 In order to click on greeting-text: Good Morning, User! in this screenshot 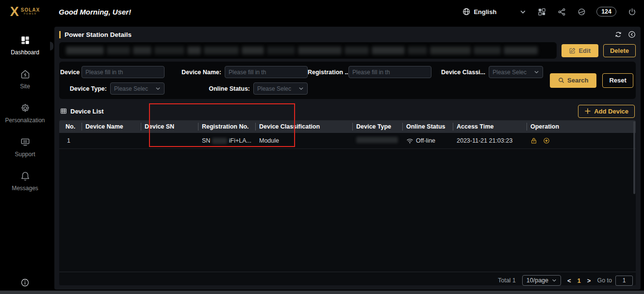, I will do `click(95, 12)`.